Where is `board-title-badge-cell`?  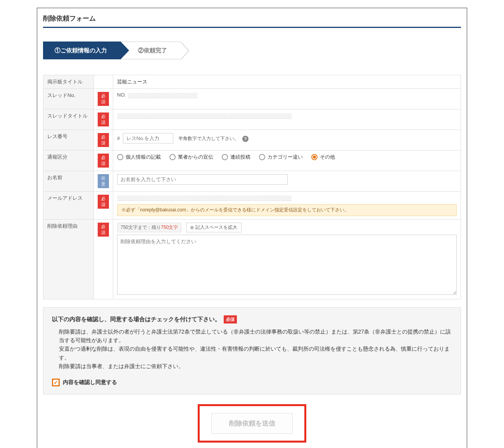
board-title-badge-cell is located at coordinates (104, 82).